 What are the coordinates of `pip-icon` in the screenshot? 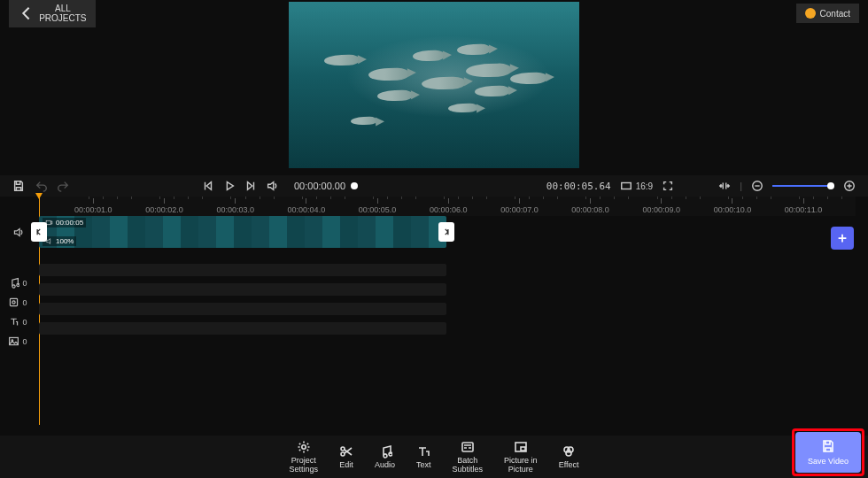 It's located at (521, 447).